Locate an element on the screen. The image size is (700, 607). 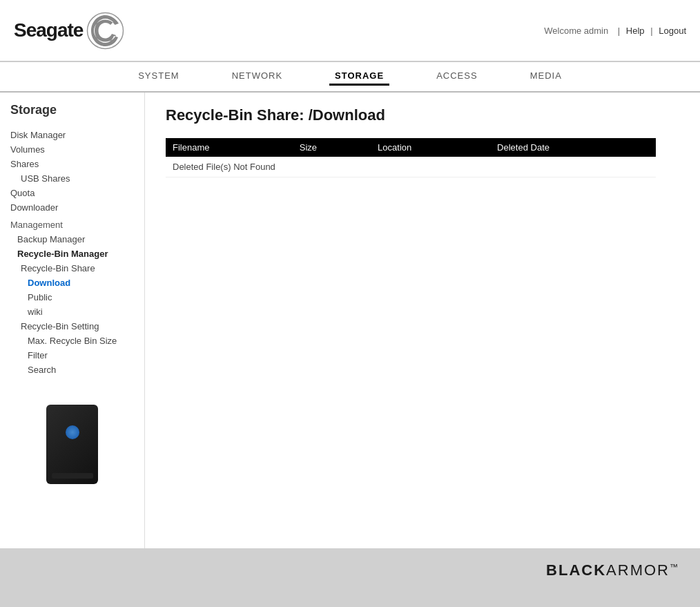
separator2: | is located at coordinates (653, 30).